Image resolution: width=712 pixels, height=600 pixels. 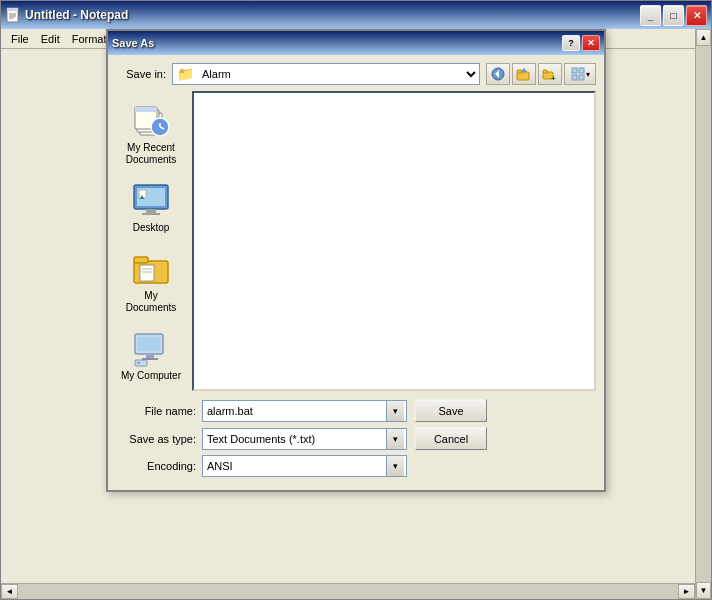 What do you see at coordinates (451, 410) in the screenshot?
I see `save-button: Save` at bounding box center [451, 410].